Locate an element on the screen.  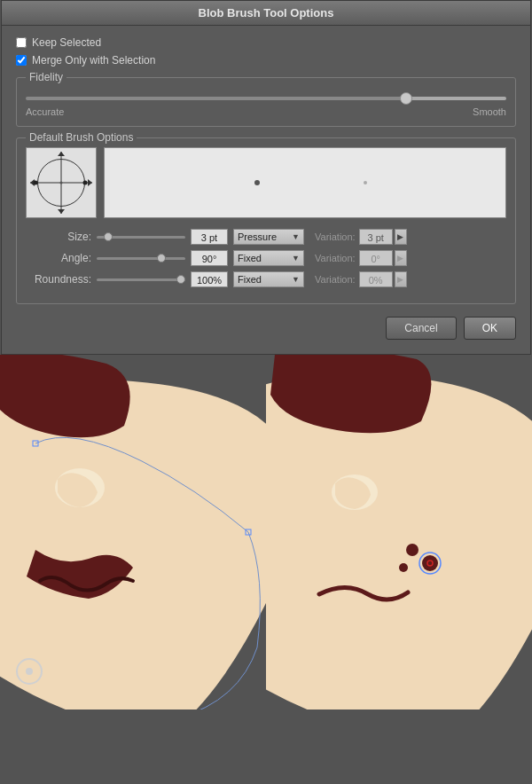
size-label: Size: is located at coordinates (61, 237).